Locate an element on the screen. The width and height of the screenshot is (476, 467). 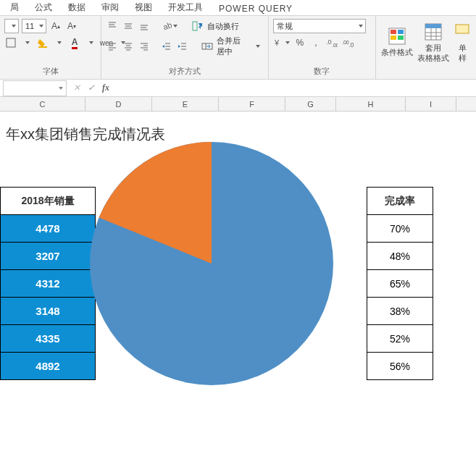
col-f: F is located at coordinates (252, 104).